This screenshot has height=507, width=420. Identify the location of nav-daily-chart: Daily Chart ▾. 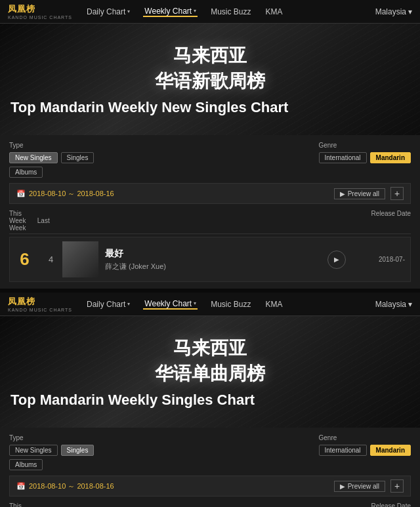
(108, 12).